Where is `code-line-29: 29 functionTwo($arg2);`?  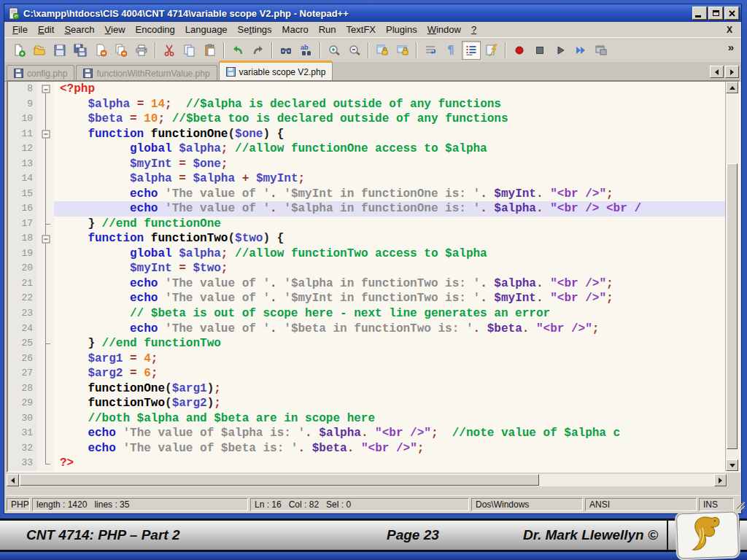 code-line-29: 29 functionTwo($arg2); is located at coordinates (366, 404).